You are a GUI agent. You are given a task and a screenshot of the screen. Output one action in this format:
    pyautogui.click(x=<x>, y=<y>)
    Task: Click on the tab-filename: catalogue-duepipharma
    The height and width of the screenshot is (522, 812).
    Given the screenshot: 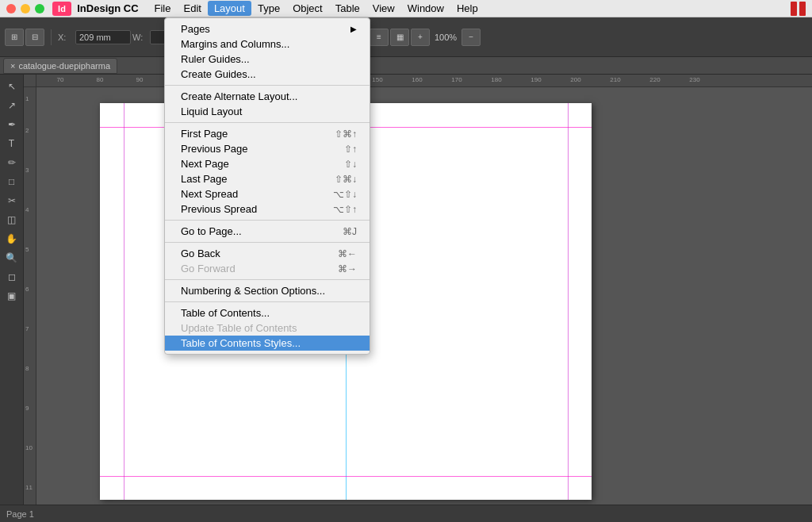 What is the action you would take?
    pyautogui.click(x=64, y=66)
    